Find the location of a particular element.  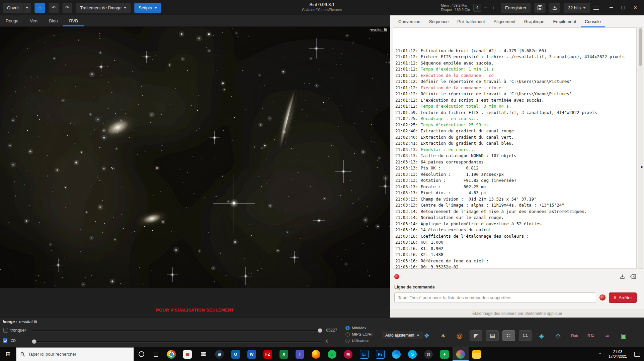

taskbar-app-sharex: ✦ is located at coordinates (445, 354).